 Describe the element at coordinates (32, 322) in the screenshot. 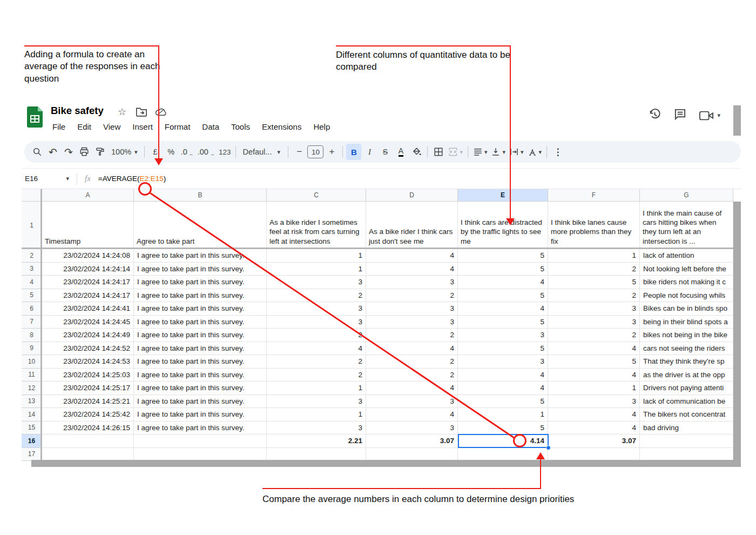

I see `row-header-7: 7` at that location.